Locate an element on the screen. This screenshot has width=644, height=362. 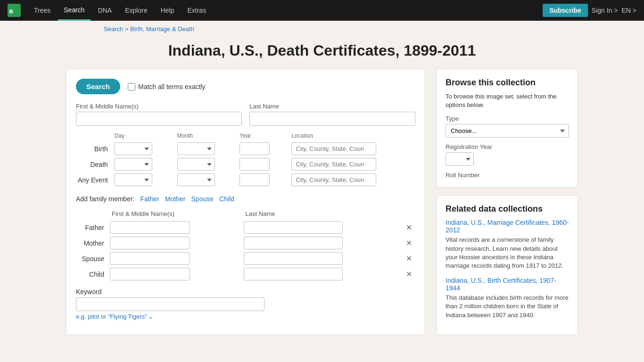
nav-help: Help is located at coordinates (168, 10).